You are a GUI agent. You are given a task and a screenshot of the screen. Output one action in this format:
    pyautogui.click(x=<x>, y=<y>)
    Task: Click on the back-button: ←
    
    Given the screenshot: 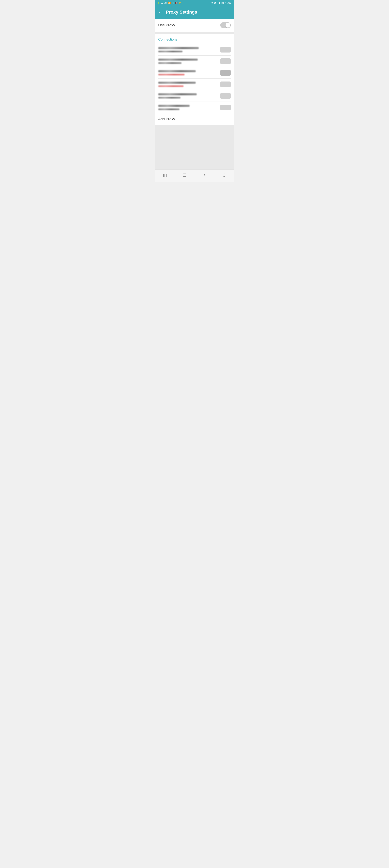 What is the action you would take?
    pyautogui.click(x=160, y=12)
    